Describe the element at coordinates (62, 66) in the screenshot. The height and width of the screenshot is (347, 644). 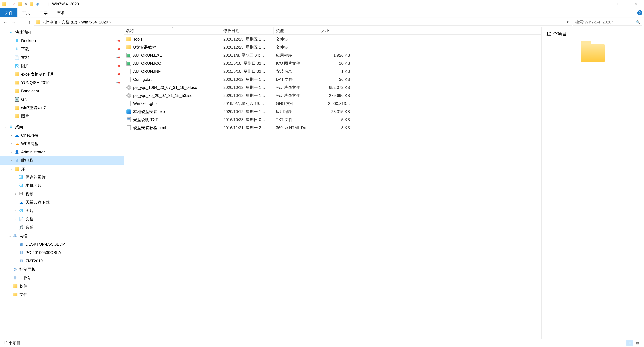
I see `tree-quick-item: 🖼图片📌` at that location.